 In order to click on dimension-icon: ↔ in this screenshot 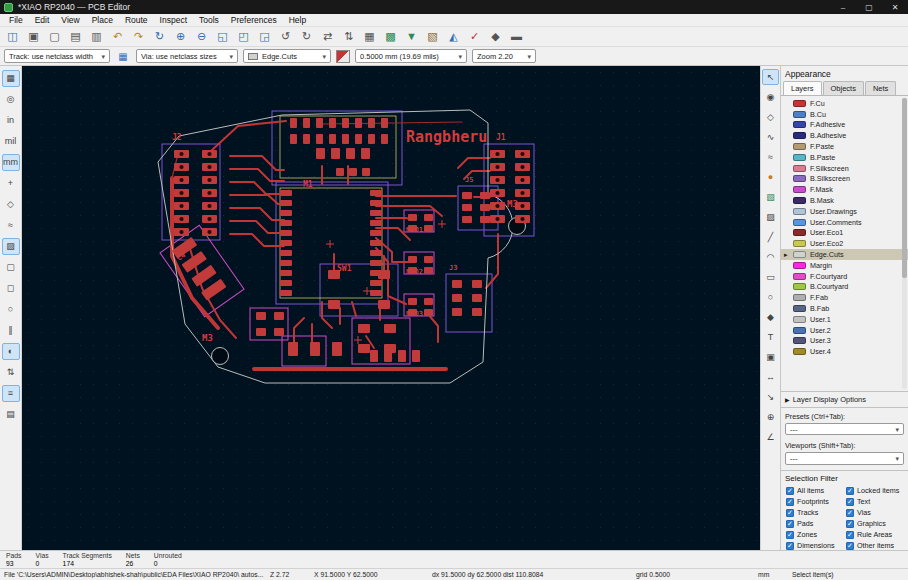, I will do `click(770, 377)`.